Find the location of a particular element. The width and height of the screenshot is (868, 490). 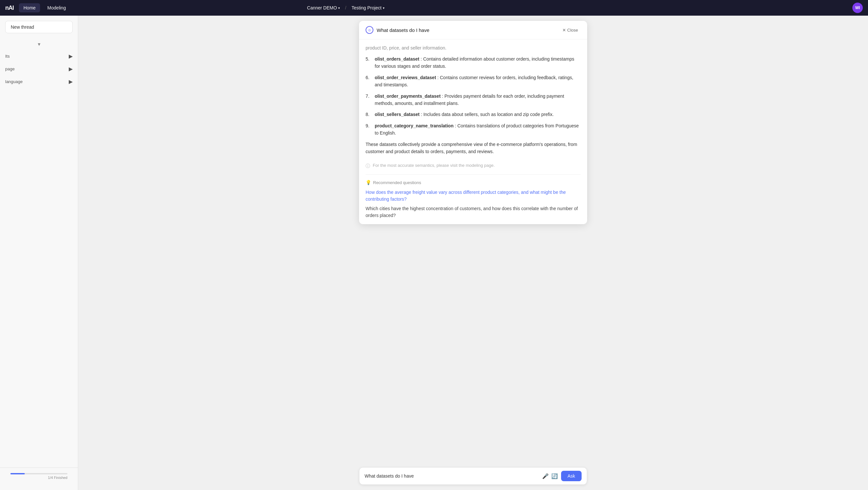

list-content: olist_order_payments_dataset : Provides … is located at coordinates (478, 100).